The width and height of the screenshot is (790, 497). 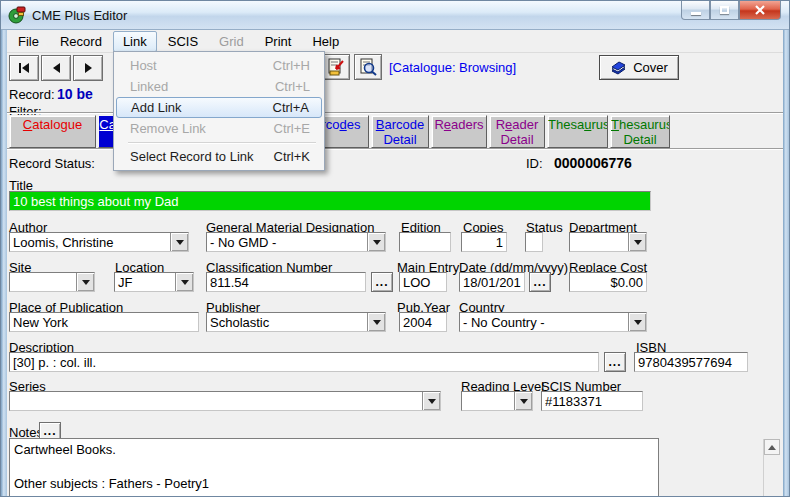 I want to click on series-combo-value, so click(x=216, y=401).